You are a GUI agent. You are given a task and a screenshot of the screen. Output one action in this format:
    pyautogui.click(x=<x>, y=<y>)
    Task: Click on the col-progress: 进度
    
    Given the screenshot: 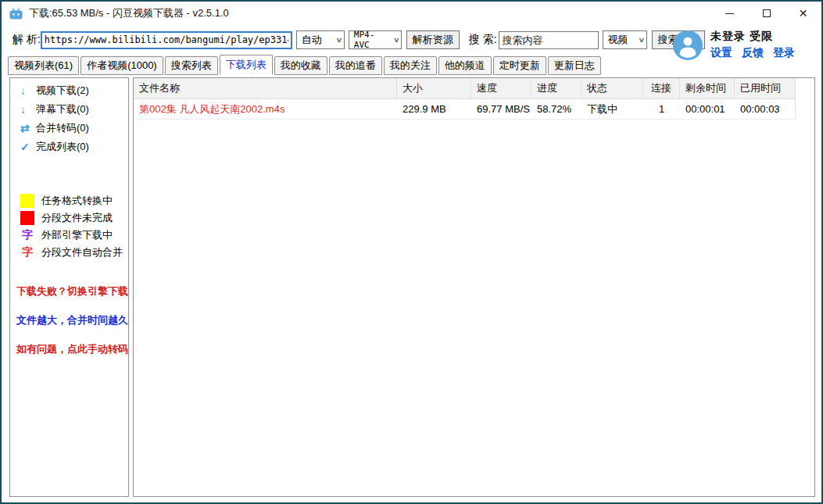 What is the action you would take?
    pyautogui.click(x=556, y=89)
    